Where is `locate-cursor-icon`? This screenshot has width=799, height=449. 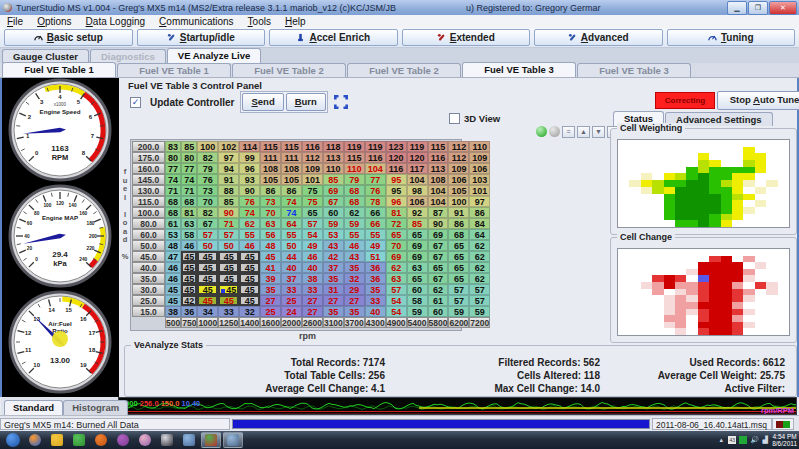
locate-cursor-icon is located at coordinates (542, 132).